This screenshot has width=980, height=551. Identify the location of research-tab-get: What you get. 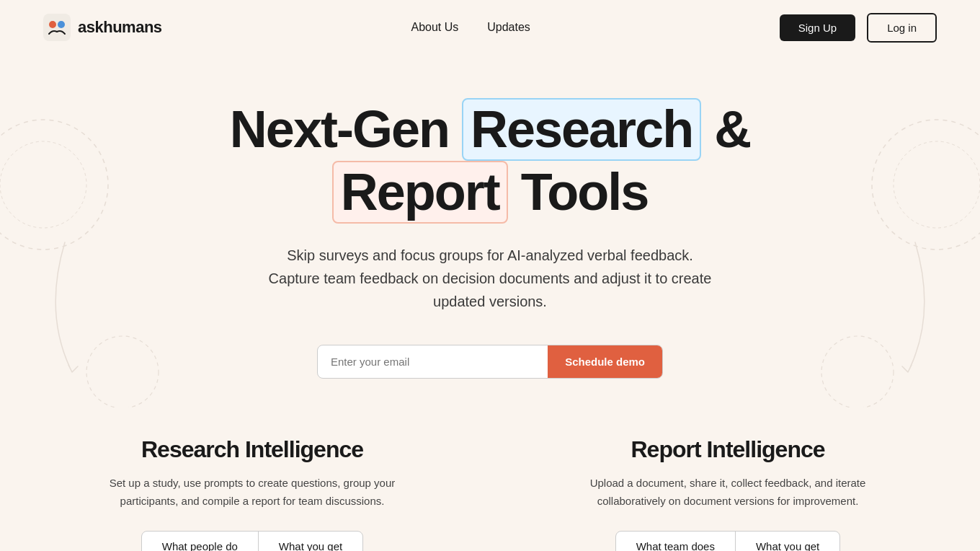
(311, 541).